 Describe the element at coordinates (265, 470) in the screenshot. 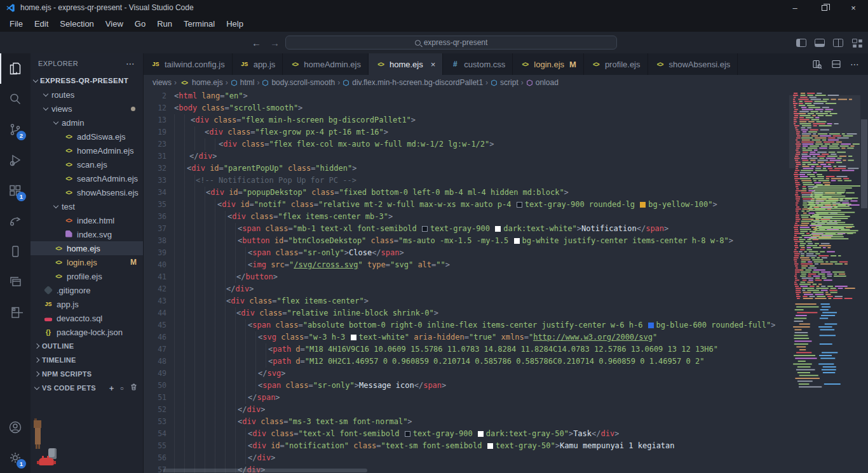

I see `horizontal-scrollbar-slider` at that location.